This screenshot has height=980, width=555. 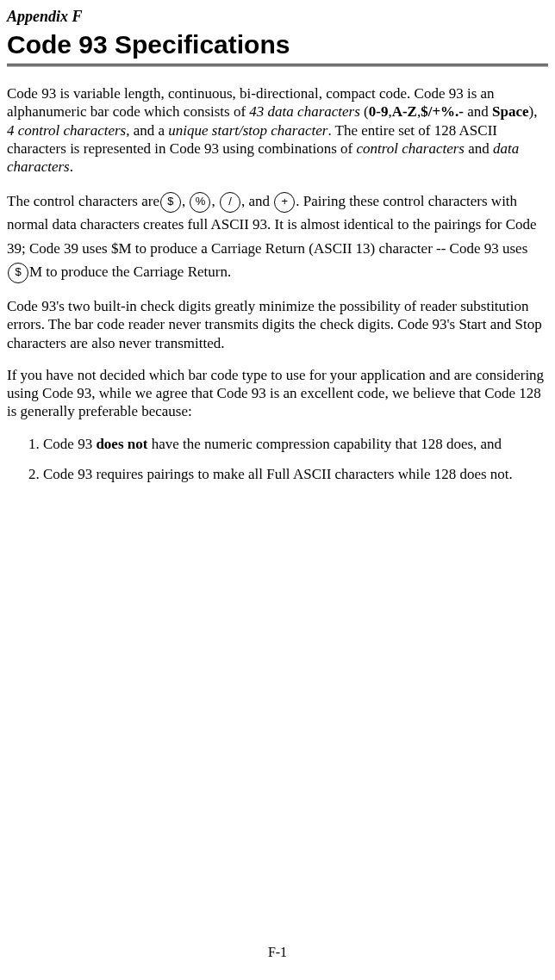 What do you see at coordinates (278, 394) in the screenshot?
I see `paragraph-preference: If you have not decided which bar code t…` at bounding box center [278, 394].